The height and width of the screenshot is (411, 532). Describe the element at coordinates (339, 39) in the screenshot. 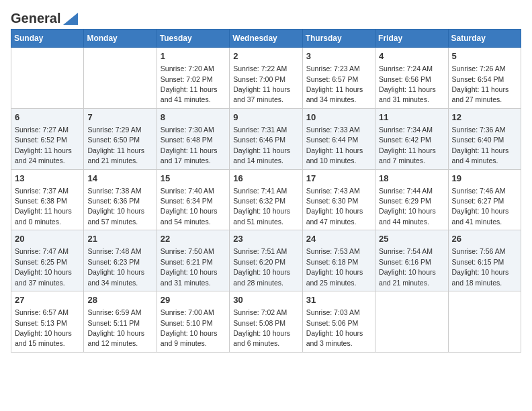

I see `header-thursday: Thursday` at that location.